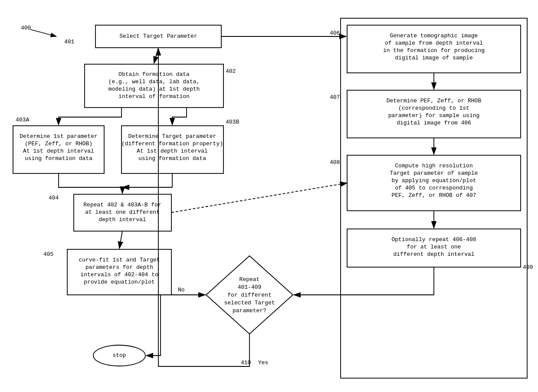 This screenshot has height=392, width=538. Describe the element at coordinates (434, 195) in the screenshot. I see `compute-high-text-5: PEF, Zeff, or RHOB of 407` at that location.